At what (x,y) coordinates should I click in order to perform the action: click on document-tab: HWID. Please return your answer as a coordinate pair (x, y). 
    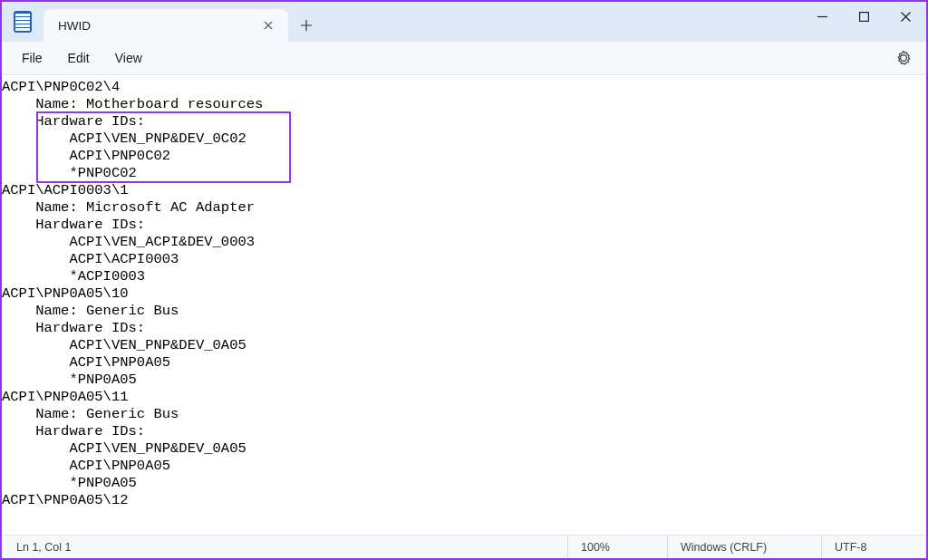
    Looking at the image, I should click on (166, 25).